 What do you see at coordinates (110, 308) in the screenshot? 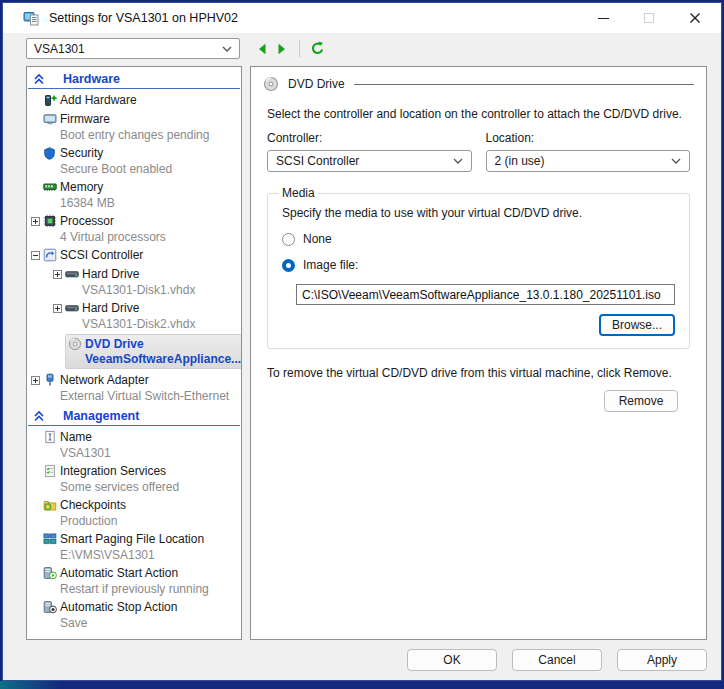
I see `item-label: Hard Drive` at bounding box center [110, 308].